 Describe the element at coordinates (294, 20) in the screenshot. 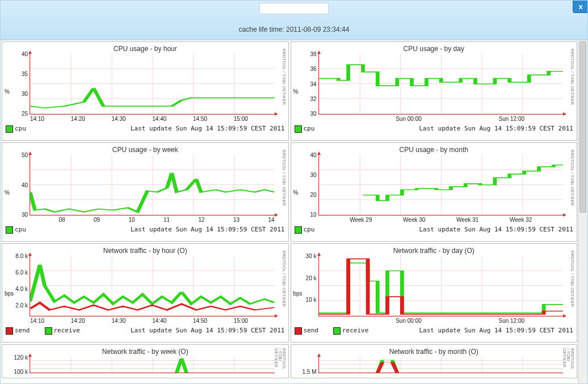

I see `dialog-header: cache life time: 2011-08-09 23:34:44 x` at that location.